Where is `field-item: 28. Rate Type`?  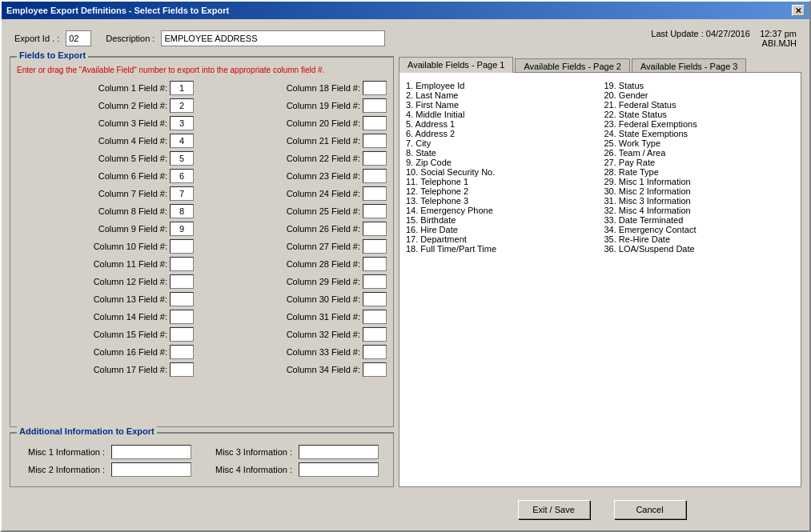 field-item: 28. Rate Type is located at coordinates (700, 172).